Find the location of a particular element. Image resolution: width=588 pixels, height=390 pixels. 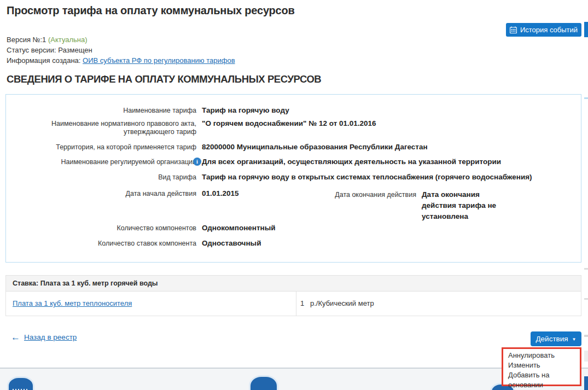

footer-emblem is located at coordinates (264, 383).